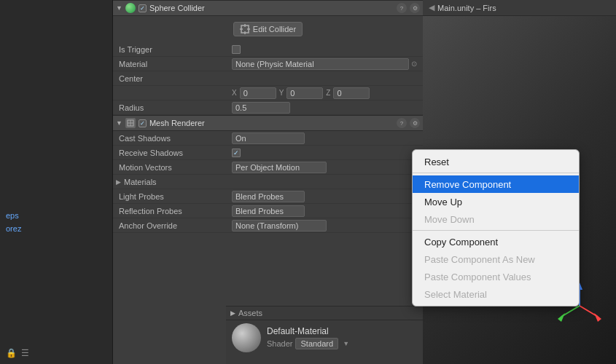 This screenshot has width=616, height=364. What do you see at coordinates (260, 197) in the screenshot?
I see `light-probes-value: Blend Probes` at bounding box center [260, 197].